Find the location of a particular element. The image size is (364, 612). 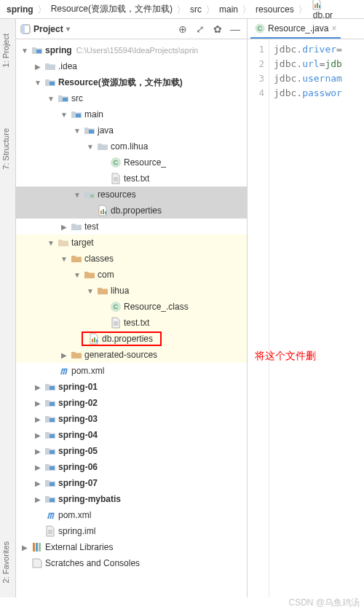

side-tab-structure: 7: Structure is located at coordinates (6, 149).